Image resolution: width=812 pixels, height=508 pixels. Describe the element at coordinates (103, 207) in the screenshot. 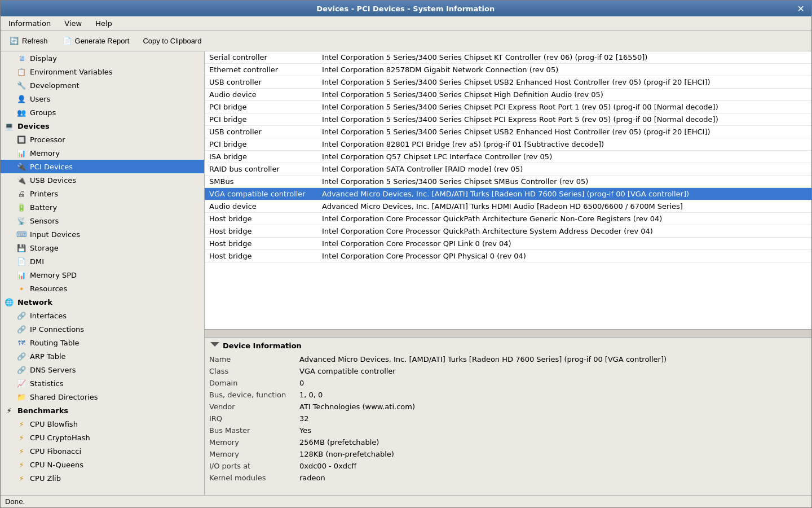

I see `sidebar-item-battery: 🔋 Battery` at that location.